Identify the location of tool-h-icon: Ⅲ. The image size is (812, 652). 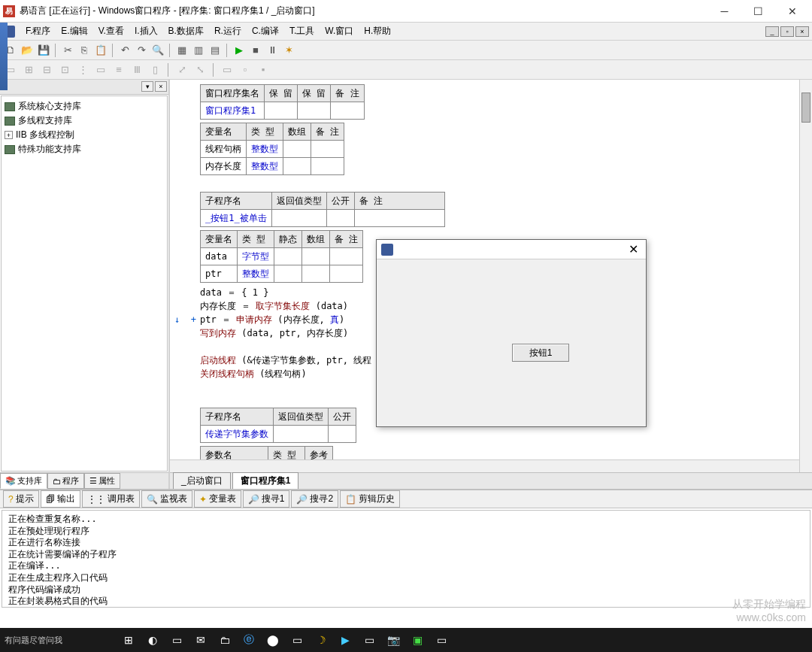
(137, 70).